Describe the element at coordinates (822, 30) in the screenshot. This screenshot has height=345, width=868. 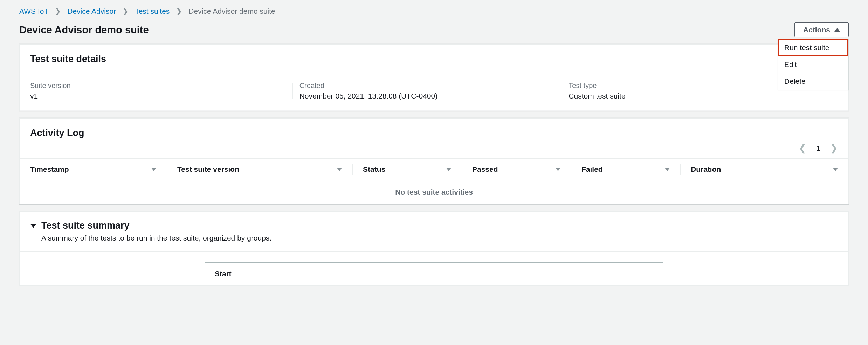
I see `actions-button: Actions` at that location.